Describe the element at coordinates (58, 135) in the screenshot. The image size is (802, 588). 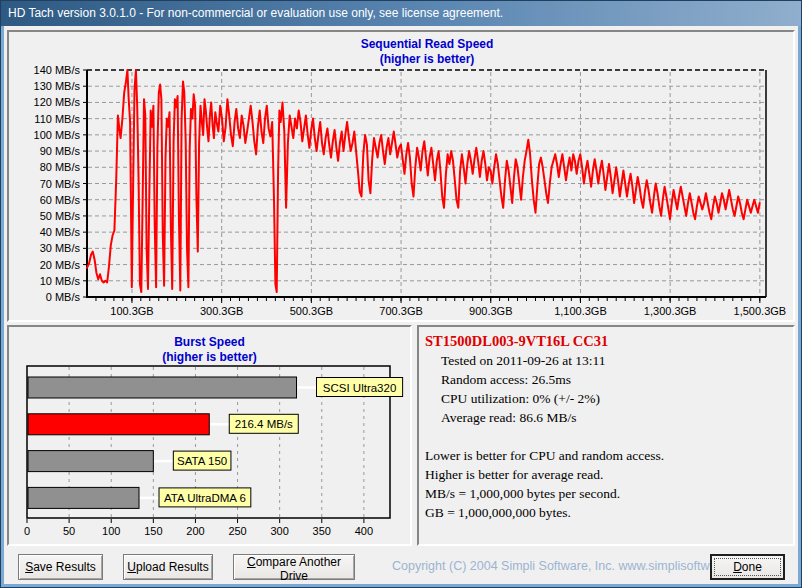
I see `svg-text: 100 MB/s` at that location.